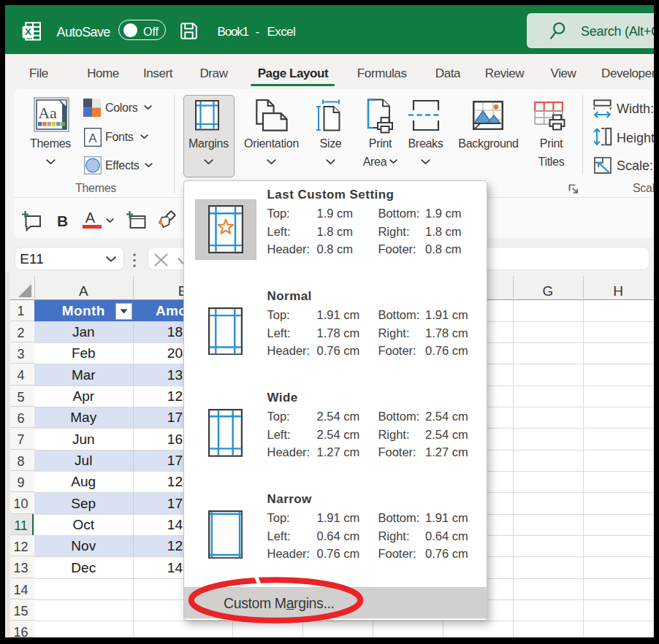 Image resolution: width=659 pixels, height=644 pixels. I want to click on svg-text: A, so click(93, 139).